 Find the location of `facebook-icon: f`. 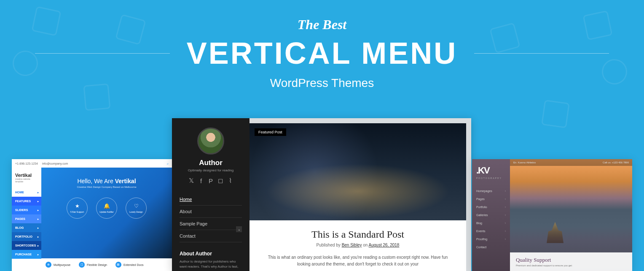

facebook-icon: f is located at coordinates (201, 181).